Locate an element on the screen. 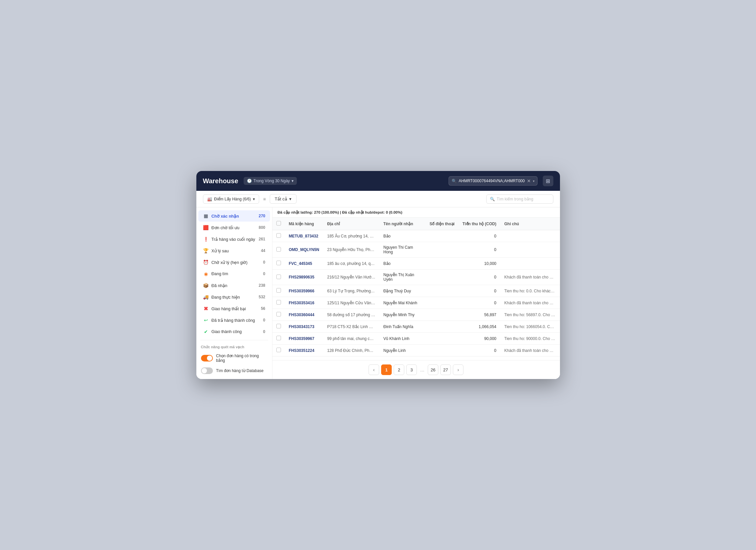  table-row: FVC_445345 185 âu cơ, phường 14, quận 11… is located at coordinates (416, 263).